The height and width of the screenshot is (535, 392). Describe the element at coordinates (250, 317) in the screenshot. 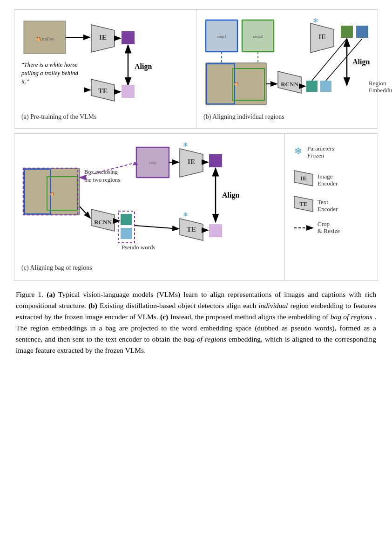

I see `caption-c-text: Instead, the proposed method aligns the …` at that location.